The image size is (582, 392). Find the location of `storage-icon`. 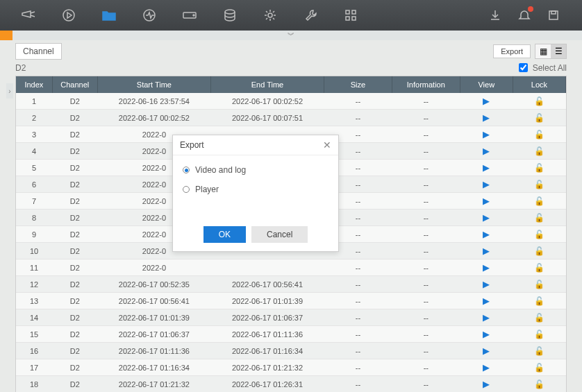

storage-icon is located at coordinates (230, 15).